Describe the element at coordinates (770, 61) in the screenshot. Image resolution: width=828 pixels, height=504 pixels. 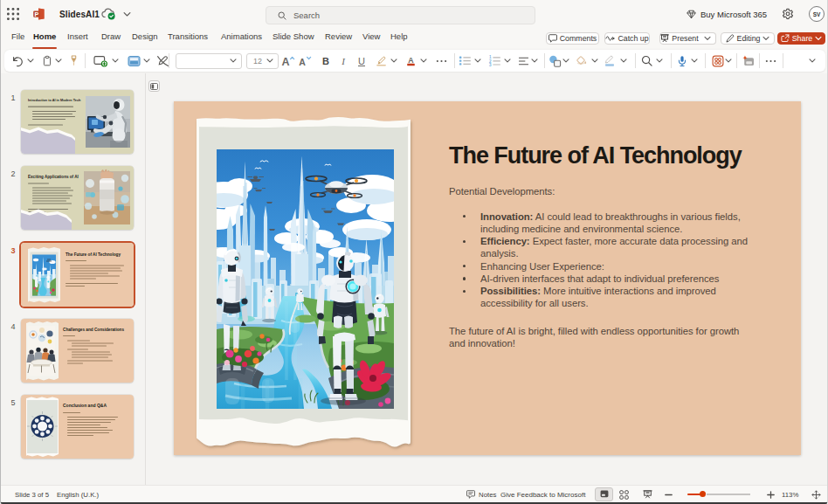
I see `ribbon-overflow-button` at that location.